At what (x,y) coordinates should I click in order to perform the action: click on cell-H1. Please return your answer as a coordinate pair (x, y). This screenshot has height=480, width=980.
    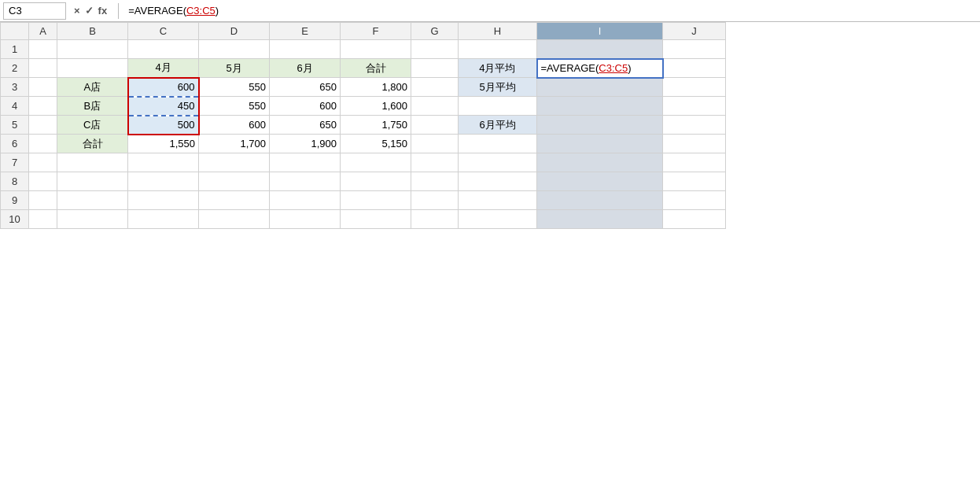
    Looking at the image, I should click on (498, 50).